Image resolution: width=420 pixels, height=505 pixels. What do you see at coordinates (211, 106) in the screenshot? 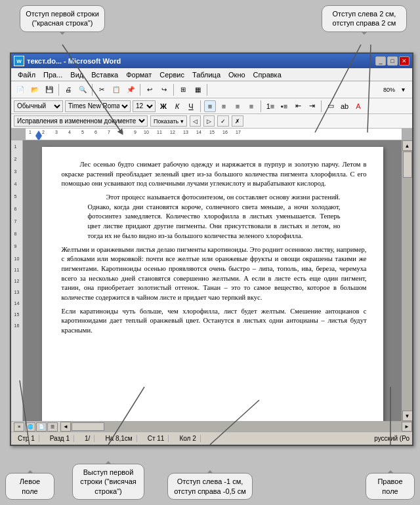
I see `format-bar: Обычный Times New Roman 12 Ж К Ч ≡ ≡ ≡ ≡…` at bounding box center [211, 106].